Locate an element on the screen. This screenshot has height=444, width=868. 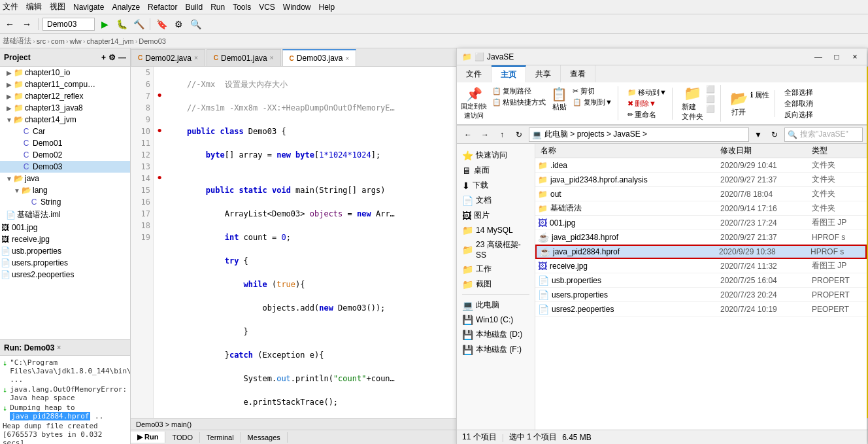
tree-item-lang: ▼ 📂 lang is located at coordinates (65, 190).